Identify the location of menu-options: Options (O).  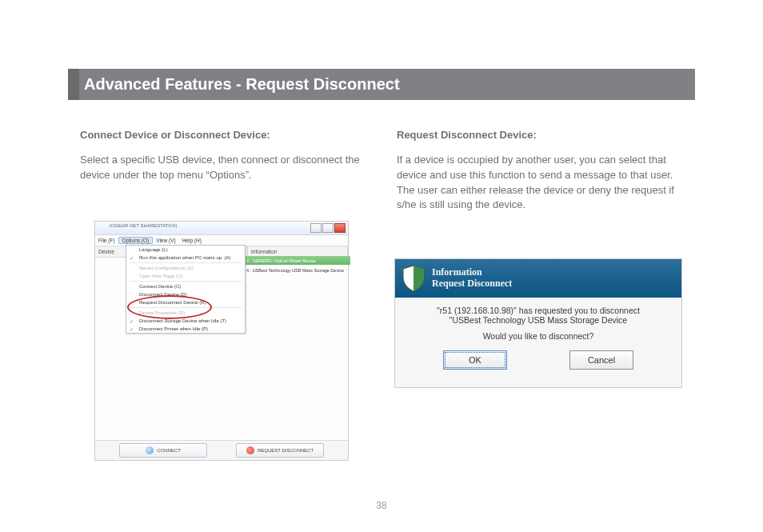
(136, 240).